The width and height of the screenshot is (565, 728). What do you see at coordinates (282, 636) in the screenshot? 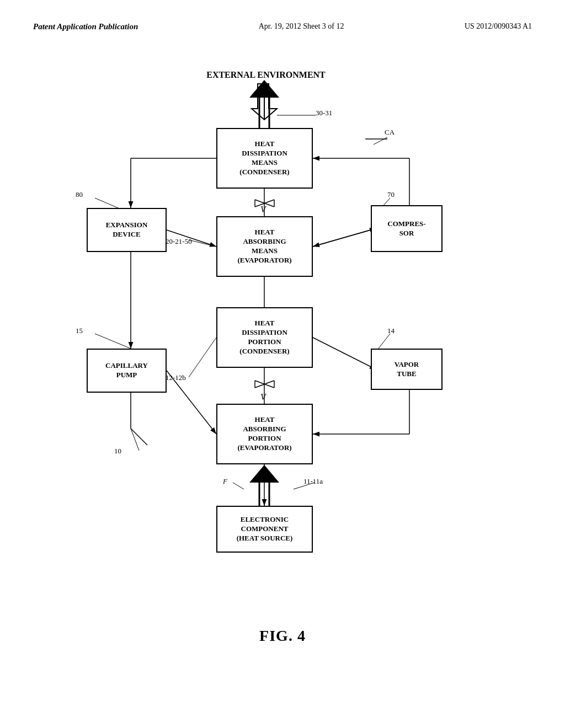
I see `figure-label: FIG. 4` at bounding box center [282, 636].